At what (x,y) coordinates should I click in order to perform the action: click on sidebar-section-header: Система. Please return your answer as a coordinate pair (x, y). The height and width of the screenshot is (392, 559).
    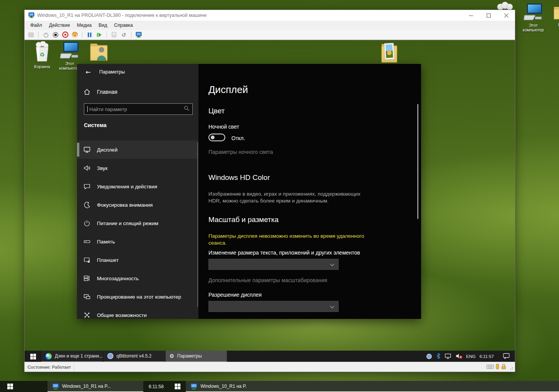
    Looking at the image, I should click on (95, 125).